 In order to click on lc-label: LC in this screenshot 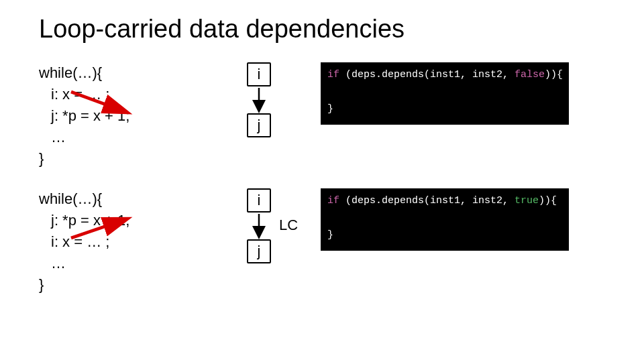, I will do `click(288, 225)`.